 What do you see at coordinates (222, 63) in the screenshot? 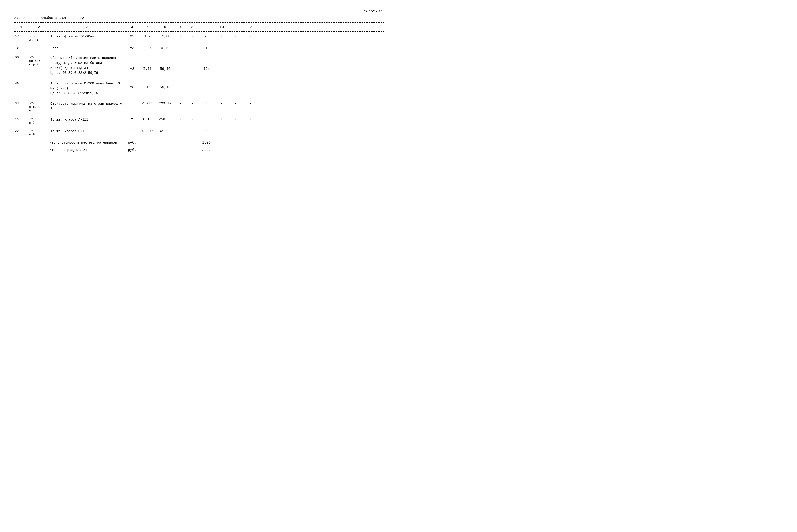
I see `cell-row29-col10: -` at bounding box center [222, 63].